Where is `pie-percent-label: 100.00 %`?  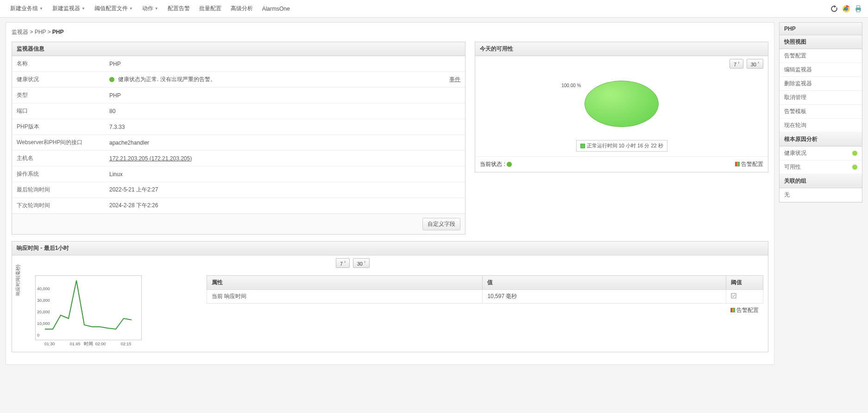 pie-percent-label: 100.00 % is located at coordinates (571, 85).